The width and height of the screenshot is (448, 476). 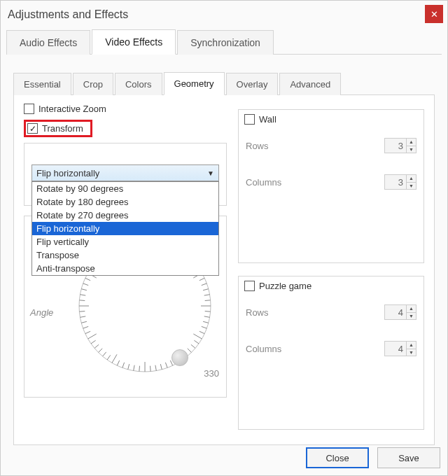 I want to click on tab-video-effects: Video Effects, so click(x=134, y=42).